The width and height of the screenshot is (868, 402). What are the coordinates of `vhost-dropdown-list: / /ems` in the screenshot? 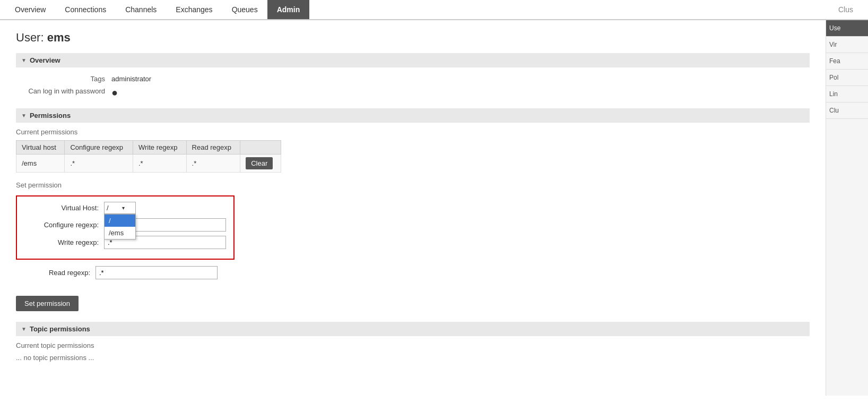 It's located at (120, 227).